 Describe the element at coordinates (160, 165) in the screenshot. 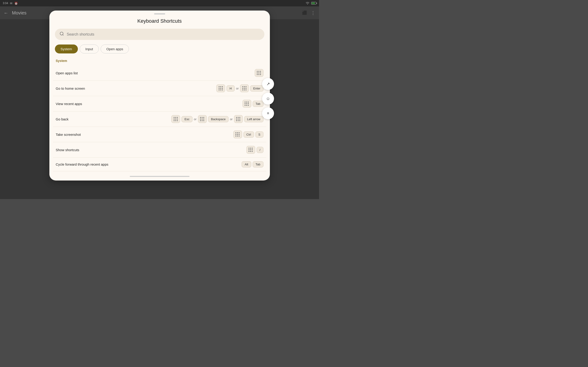

I see `shortcut-row-cycle-forward: Cycle forward through recent apps Alt Ta…` at that location.